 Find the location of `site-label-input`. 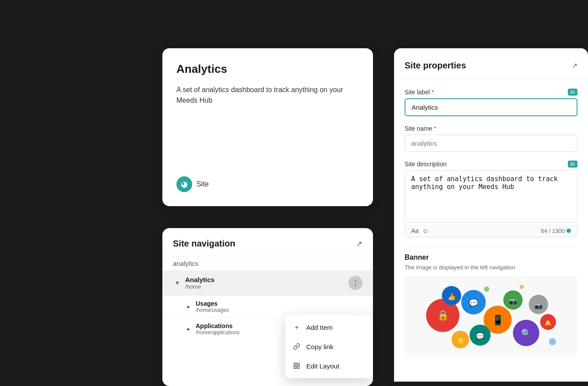

site-label-input is located at coordinates (491, 107).